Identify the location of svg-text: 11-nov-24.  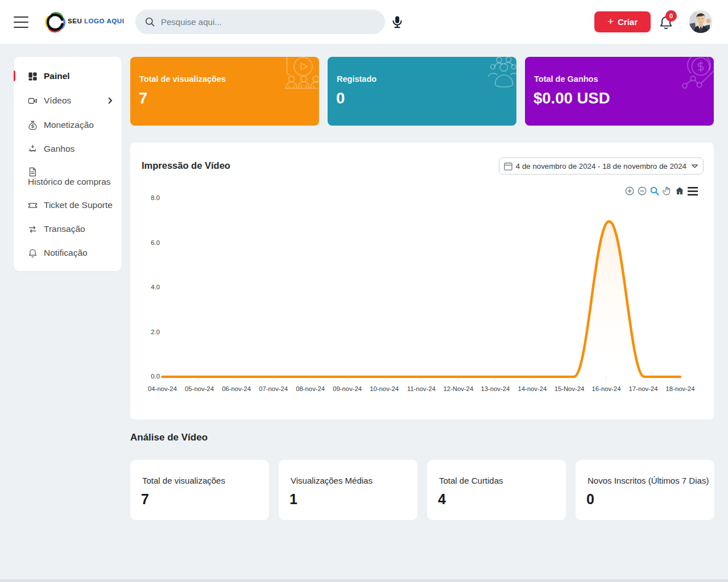
(421, 389).